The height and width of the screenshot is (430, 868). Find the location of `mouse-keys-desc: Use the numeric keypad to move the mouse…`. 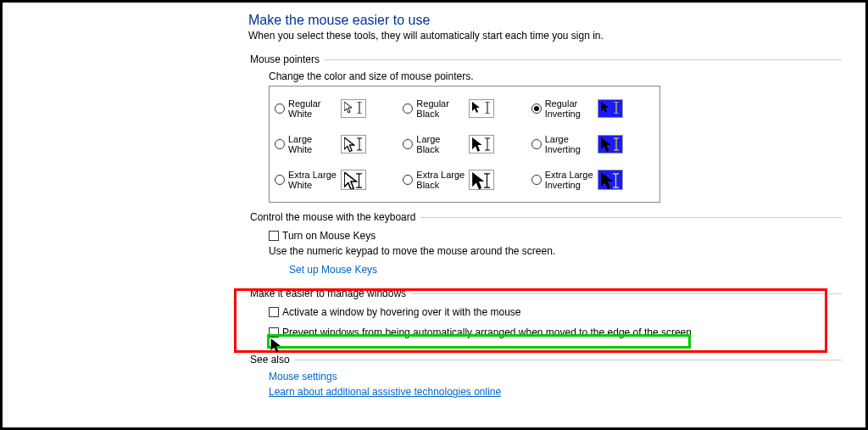

mouse-keys-desc: Use the numeric keypad to move the mouse… is located at coordinates (555, 251).